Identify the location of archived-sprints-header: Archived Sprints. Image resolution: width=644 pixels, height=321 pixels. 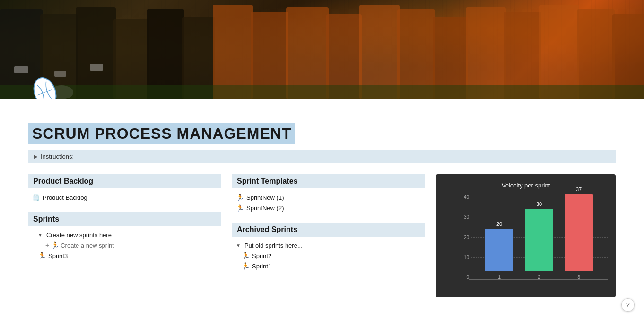
(328, 230).